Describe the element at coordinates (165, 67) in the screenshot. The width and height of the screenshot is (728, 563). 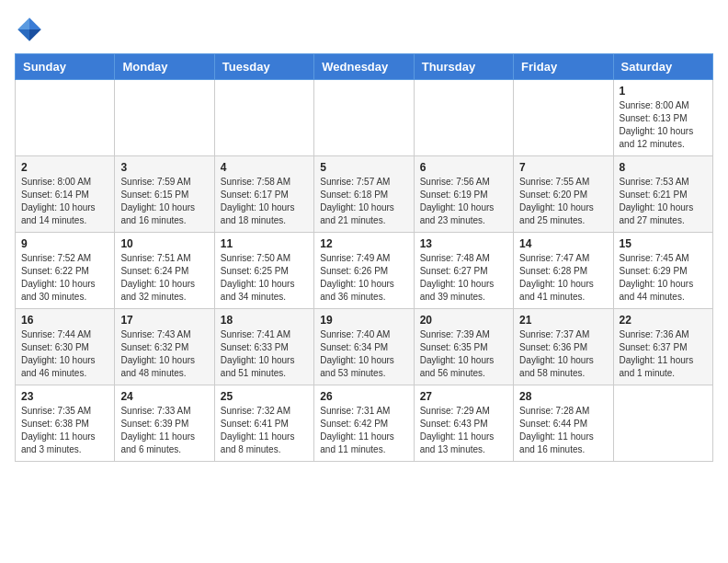
I see `calendar-header-monday: Monday` at that location.